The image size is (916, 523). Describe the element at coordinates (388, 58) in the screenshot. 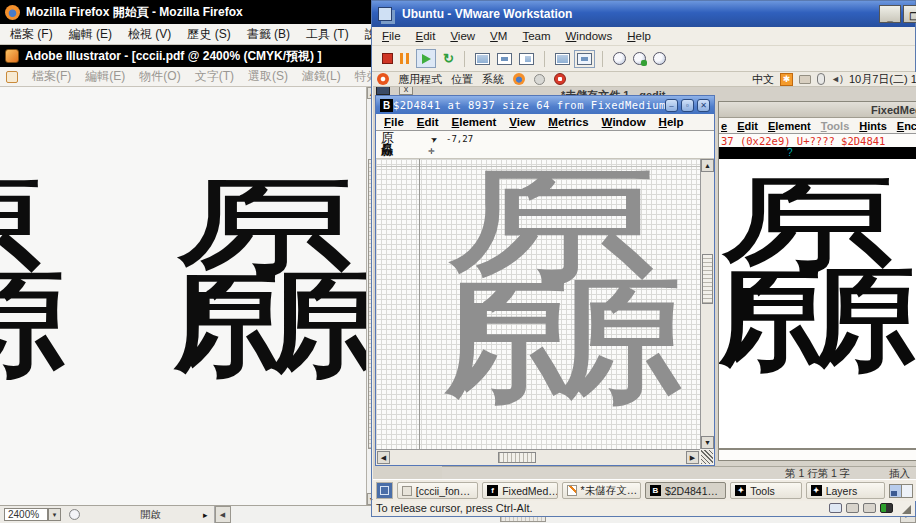

I see `power-off-icon` at that location.